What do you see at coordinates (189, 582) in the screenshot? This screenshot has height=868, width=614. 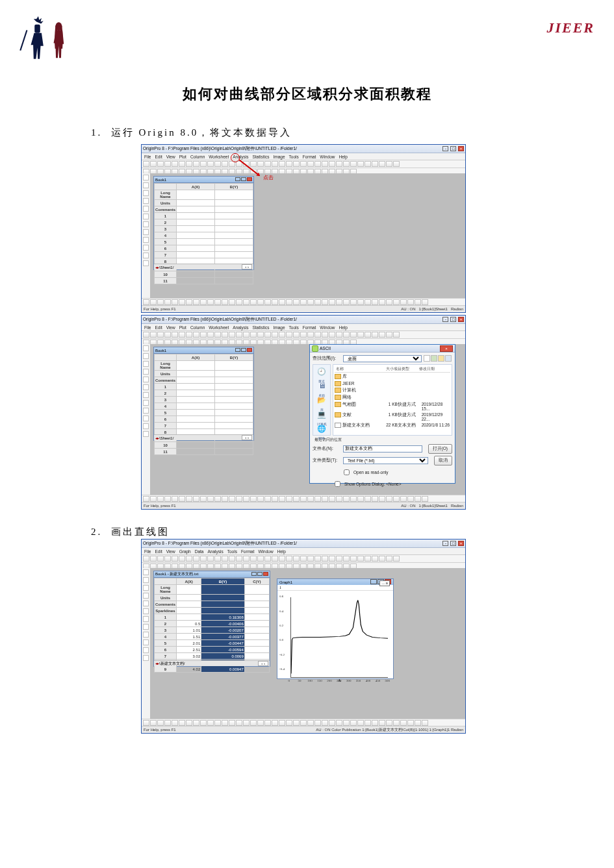 I see `col-a: A(X)` at bounding box center [189, 582].